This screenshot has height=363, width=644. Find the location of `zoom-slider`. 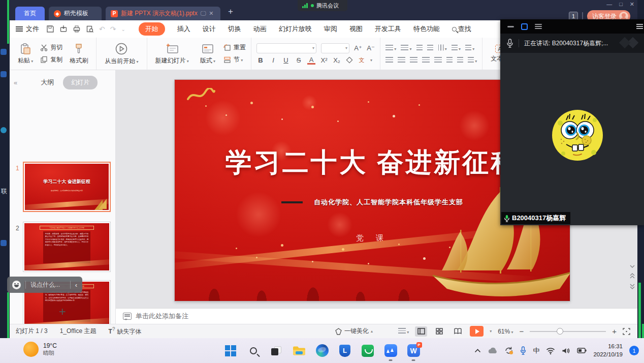

zoom-slider is located at coordinates (568, 331).